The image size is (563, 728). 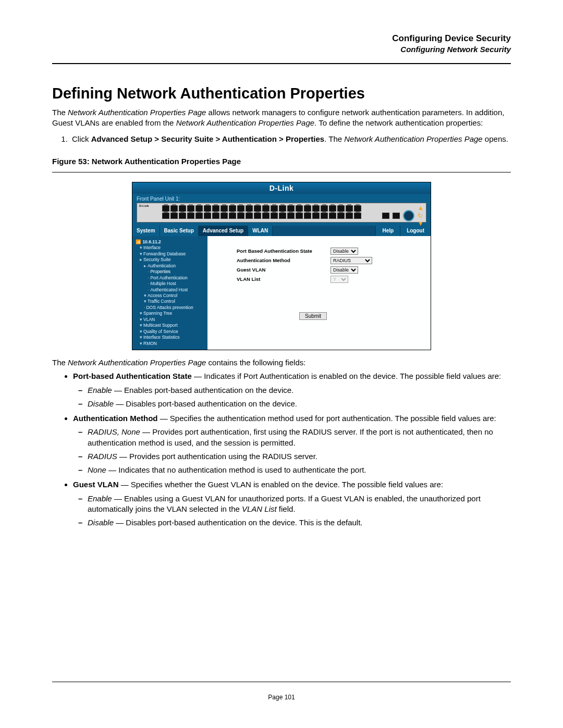 What do you see at coordinates (313, 316) in the screenshot?
I see `submit-button: Submit` at bounding box center [313, 316].